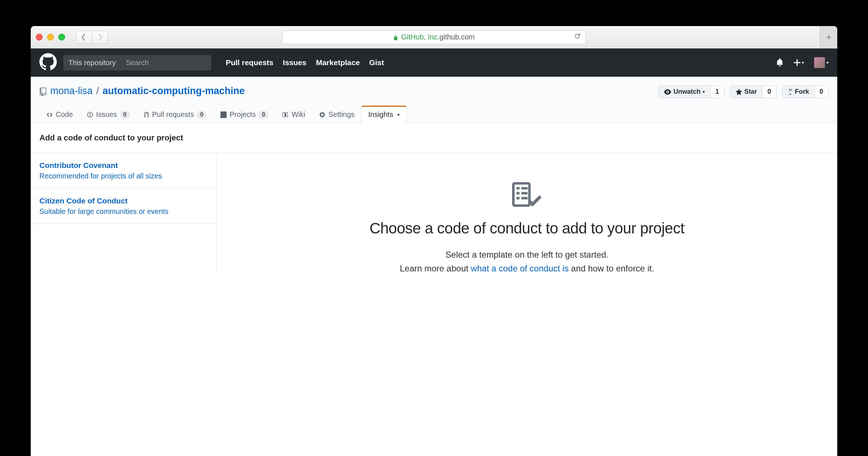  Describe the element at coordinates (175, 114) in the screenshot. I see `tab-pull-requests: Pull requests 0` at that location.